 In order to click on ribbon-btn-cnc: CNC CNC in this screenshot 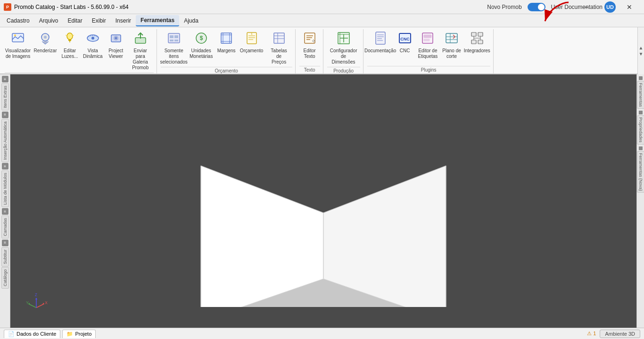, I will do `click(405, 42)`.